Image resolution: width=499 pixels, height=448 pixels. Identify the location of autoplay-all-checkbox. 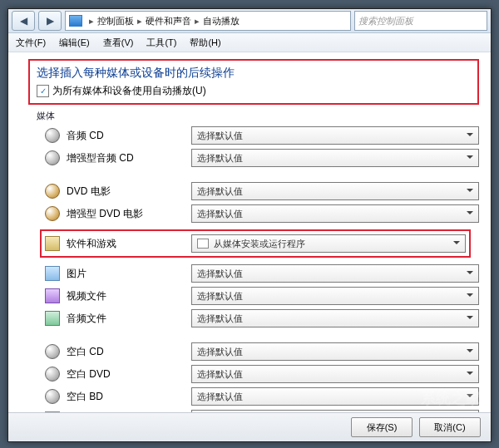
(43, 91).